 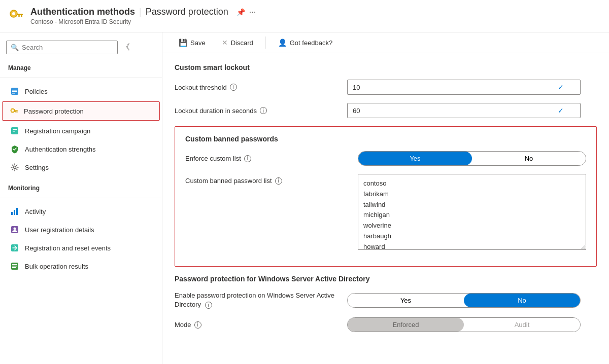 What do you see at coordinates (37, 167) in the screenshot?
I see `settings-label: Settings` at bounding box center [37, 167].